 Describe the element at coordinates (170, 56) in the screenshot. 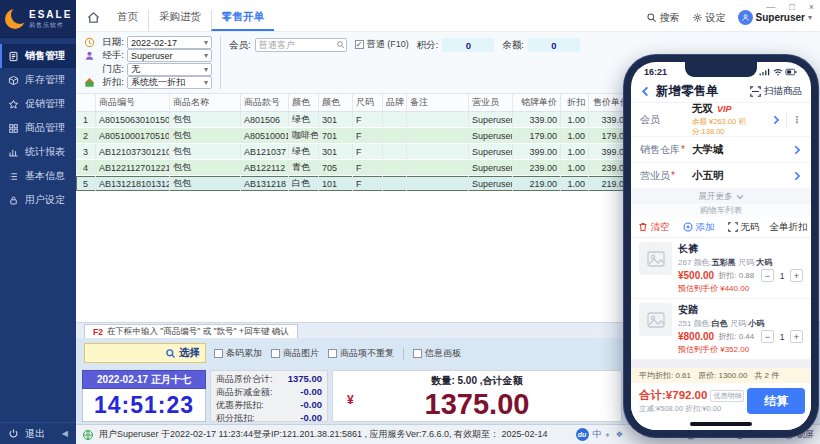

I see `clerk-select: Superuser▾` at that location.